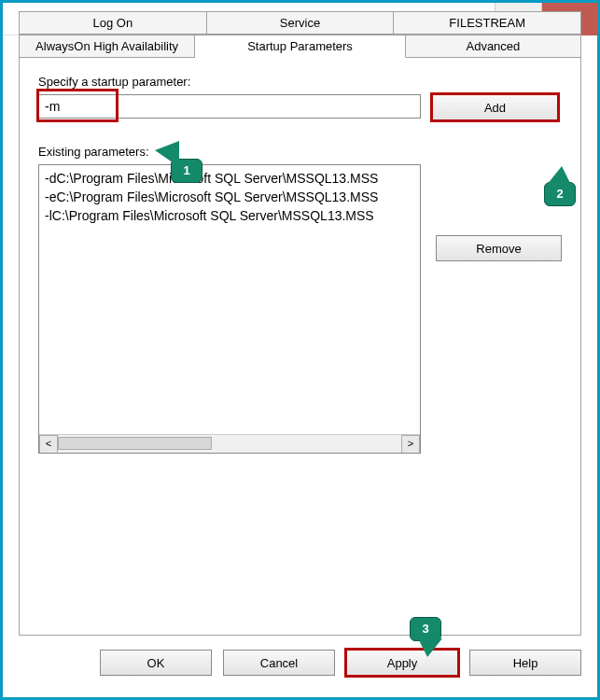 This screenshot has height=700, width=600. What do you see at coordinates (230, 216) in the screenshot?
I see `list-item: -lC:\Program Files\Microsoft SQL Server\…` at bounding box center [230, 216].